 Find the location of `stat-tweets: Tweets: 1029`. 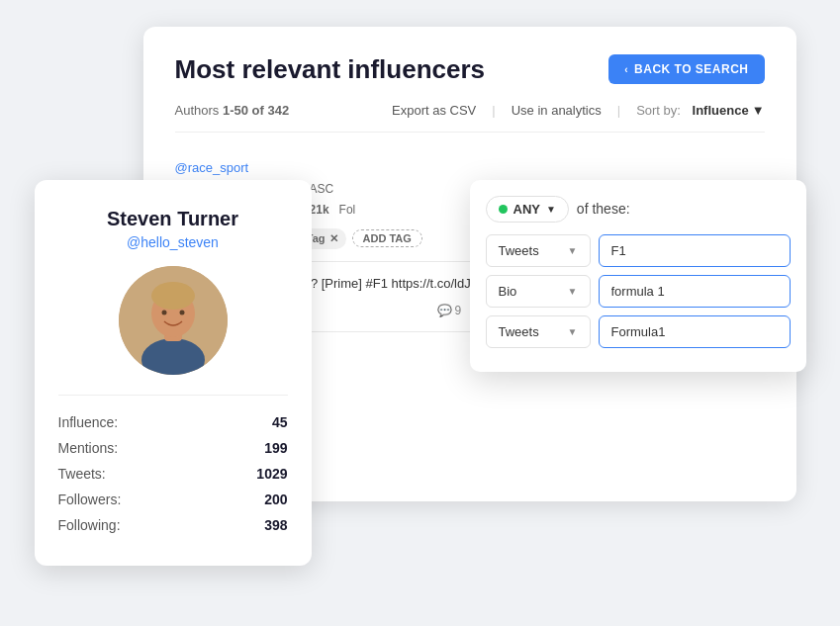

stat-tweets: Tweets: 1029 is located at coordinates (173, 474).